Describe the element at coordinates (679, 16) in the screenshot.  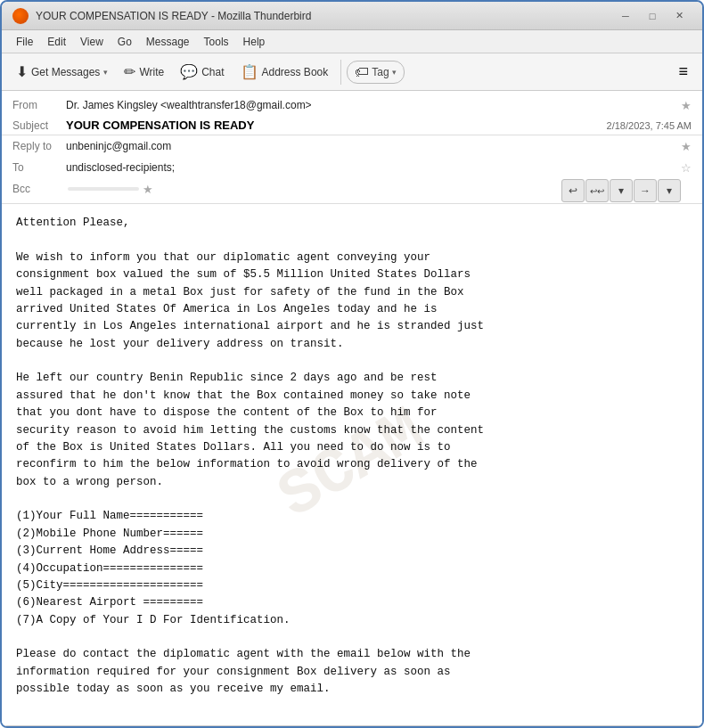
I see `close-button: ✕` at that location.